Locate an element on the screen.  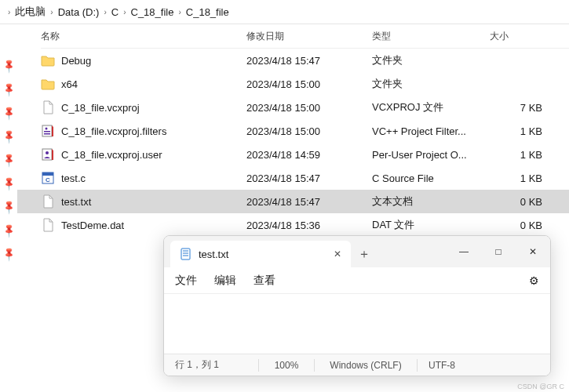
filters-icon is located at coordinates (48, 131).